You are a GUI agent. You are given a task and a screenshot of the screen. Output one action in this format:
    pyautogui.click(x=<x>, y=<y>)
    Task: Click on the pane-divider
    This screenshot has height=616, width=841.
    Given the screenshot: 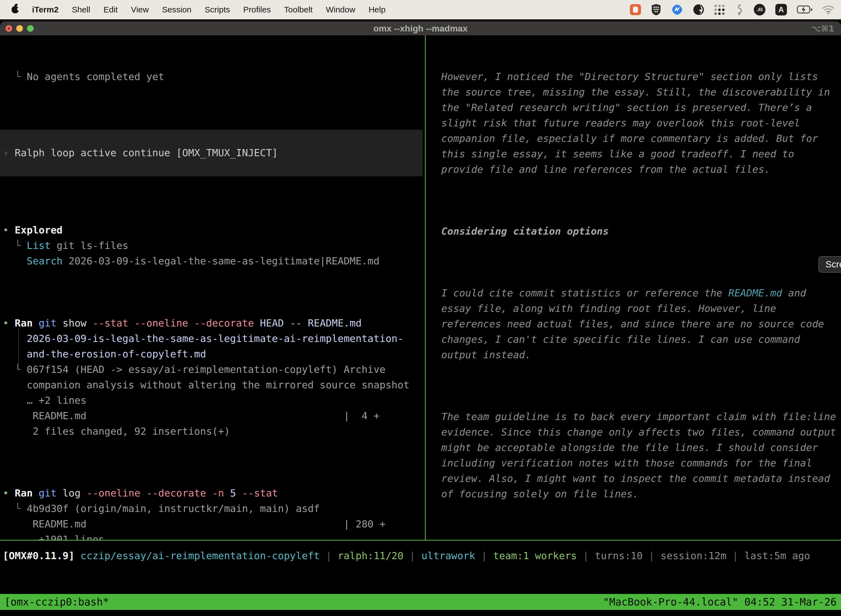 What is the action you would take?
    pyautogui.click(x=425, y=288)
    